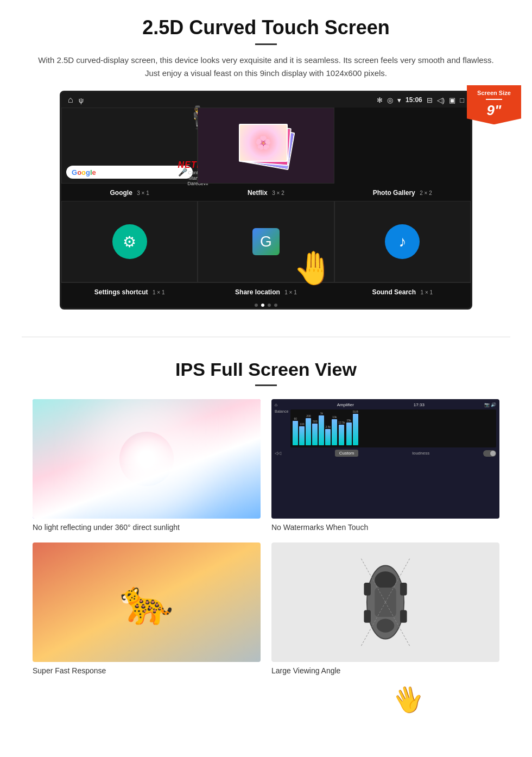 This screenshot has height=757, width=532. I want to click on eq-bar-12_5k, so click(341, 435).